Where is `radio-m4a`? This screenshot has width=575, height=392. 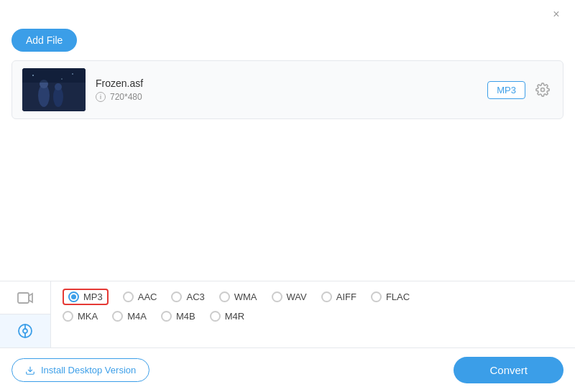
radio-m4a is located at coordinates (118, 316).